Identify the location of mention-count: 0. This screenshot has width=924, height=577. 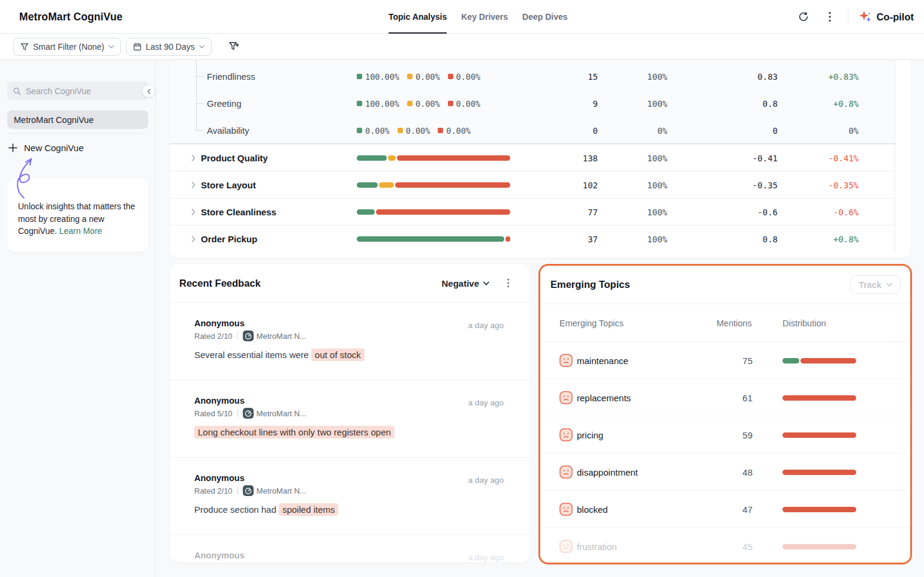
(558, 131).